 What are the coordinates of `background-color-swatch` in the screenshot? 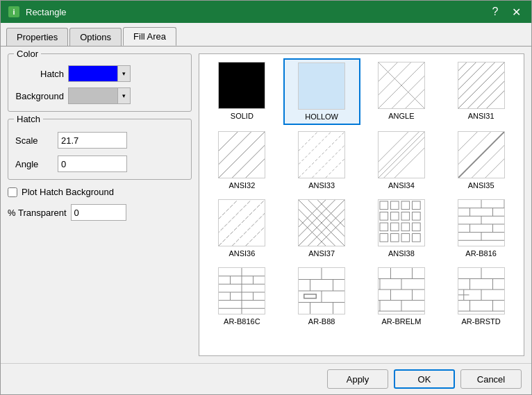 It's located at (93, 96).